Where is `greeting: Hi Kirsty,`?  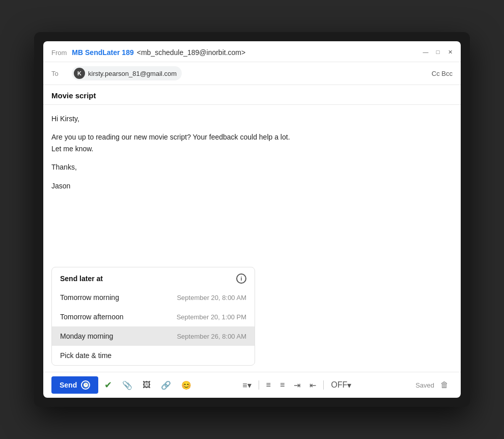 greeting: Hi Kirsty, is located at coordinates (252, 119).